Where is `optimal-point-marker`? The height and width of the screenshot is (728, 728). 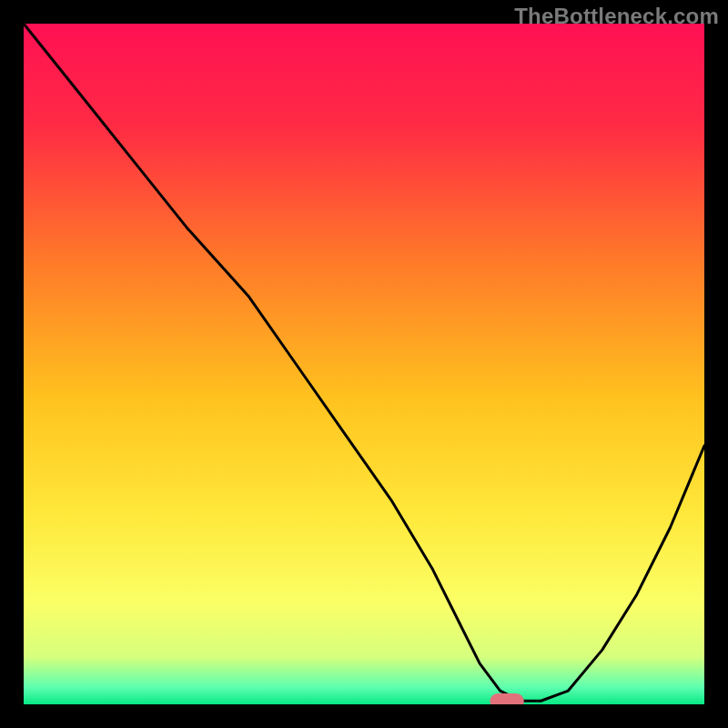 optimal-point-marker is located at coordinates (506, 699).